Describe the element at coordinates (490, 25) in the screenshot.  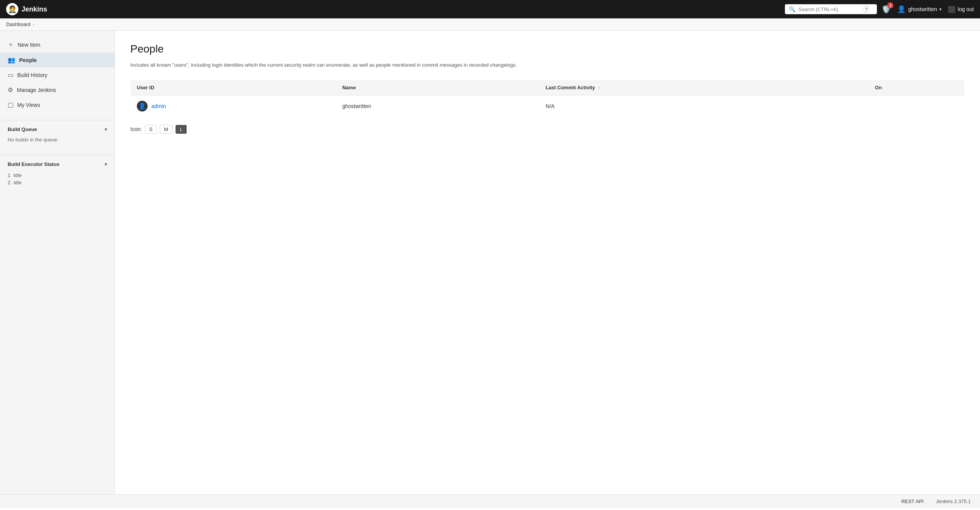
I see `breadcrumb: Dashboard ›` at that location.